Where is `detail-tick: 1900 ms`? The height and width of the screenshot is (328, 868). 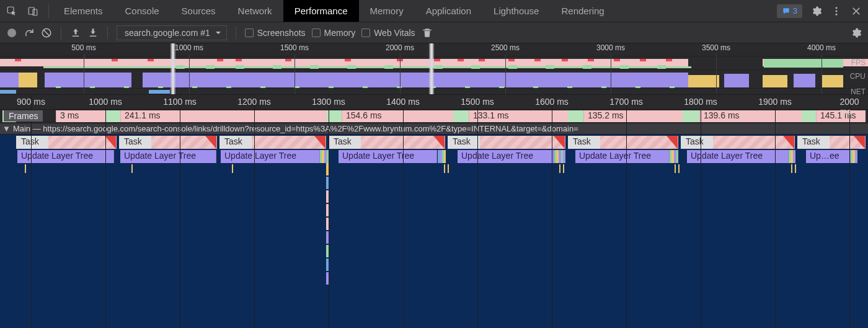
detail-tick: 1900 ms is located at coordinates (775, 102).